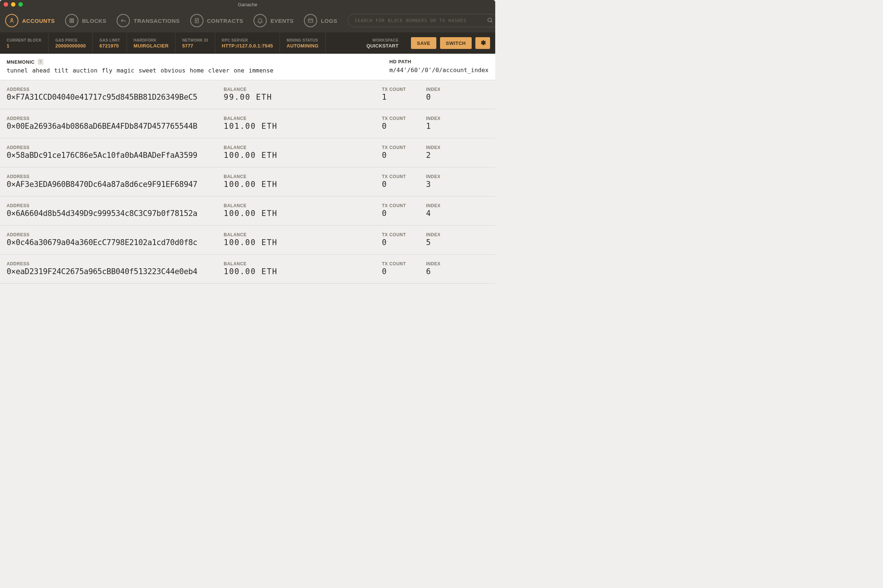 This screenshot has width=883, height=588. Describe the element at coordinates (113, 126) in the screenshot. I see `address-value: 0×00Ea26936a4b0868aD6BEA4FDb847D45776554…` at that location.